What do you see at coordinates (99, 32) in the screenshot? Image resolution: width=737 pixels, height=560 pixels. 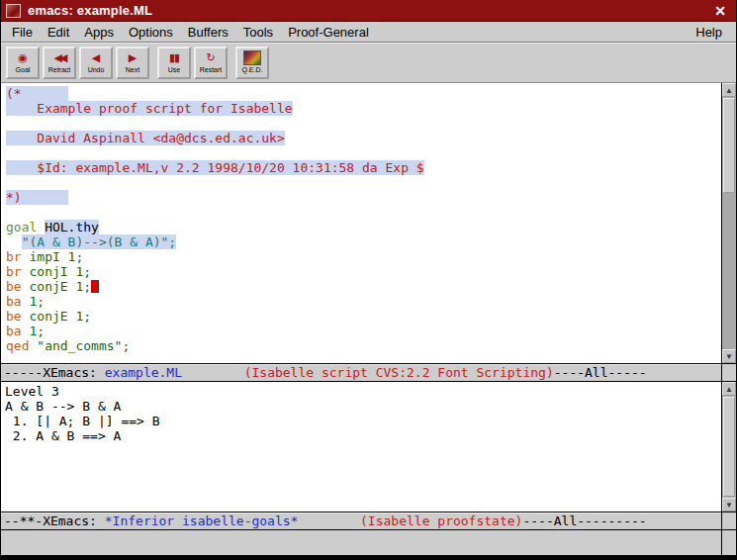 I see `menu-item-apps: Apps` at bounding box center [99, 32].